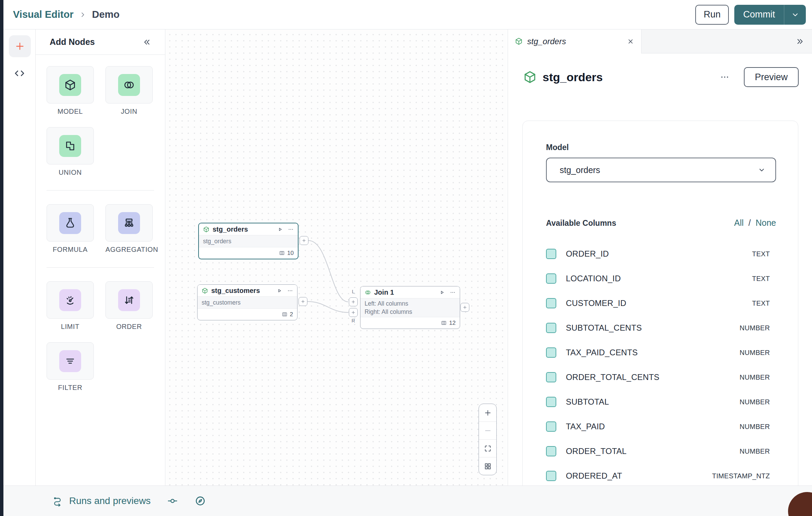  Describe the element at coordinates (106, 229) in the screenshot. I see `palette-group: FORMULA AGGREGATION` at that location.